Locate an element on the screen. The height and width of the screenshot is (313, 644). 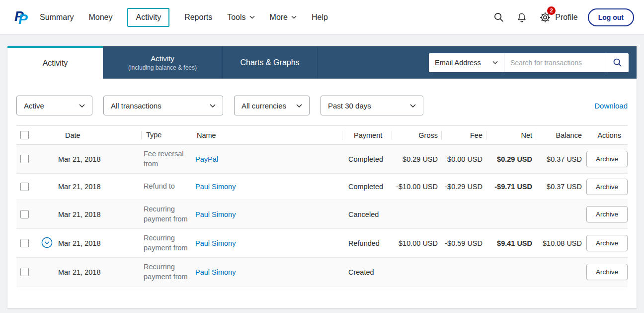
paypal-logo-icon: P P is located at coordinates (22, 17).